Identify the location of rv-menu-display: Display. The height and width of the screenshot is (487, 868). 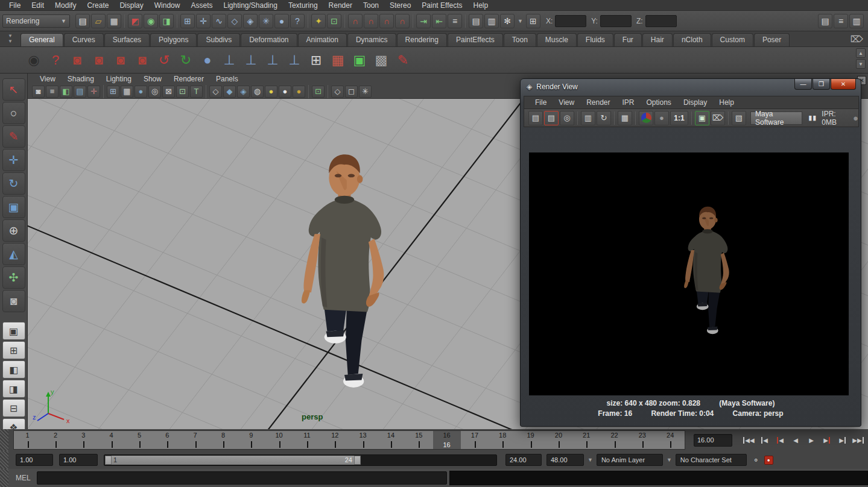
(695, 102).